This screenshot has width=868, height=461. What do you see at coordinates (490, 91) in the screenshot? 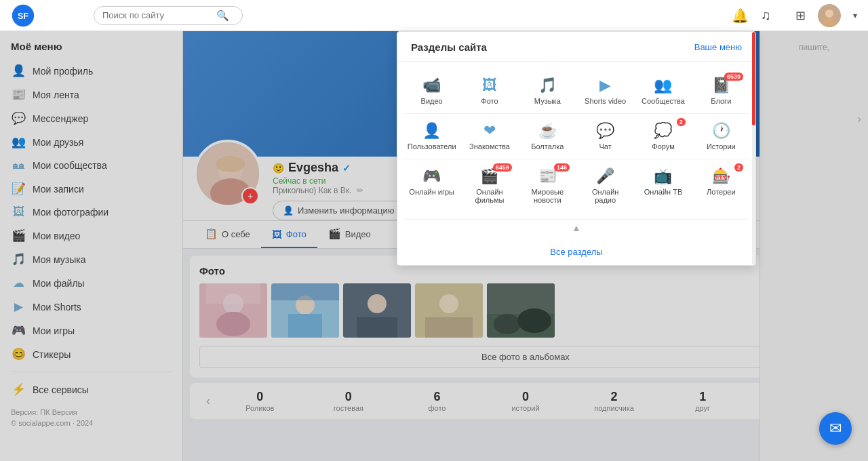
I see `dropdown-item-фото: 🖼Фото` at bounding box center [490, 91].